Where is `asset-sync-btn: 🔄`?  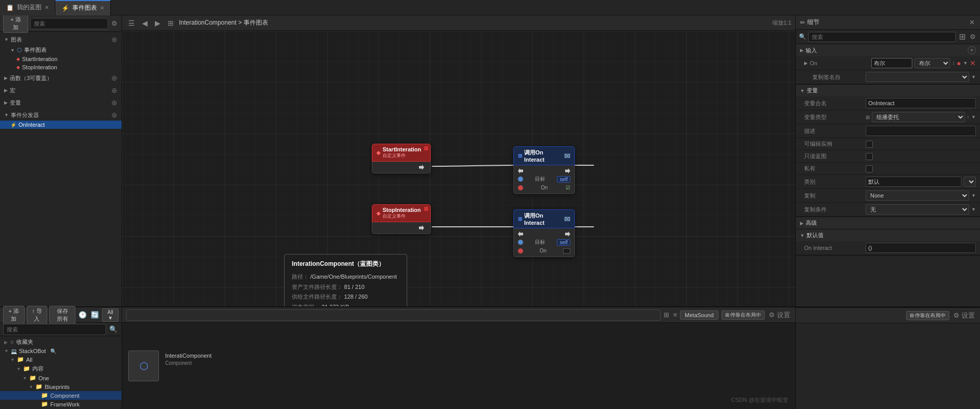
asset-sync-btn: 🔄 is located at coordinates (95, 315).